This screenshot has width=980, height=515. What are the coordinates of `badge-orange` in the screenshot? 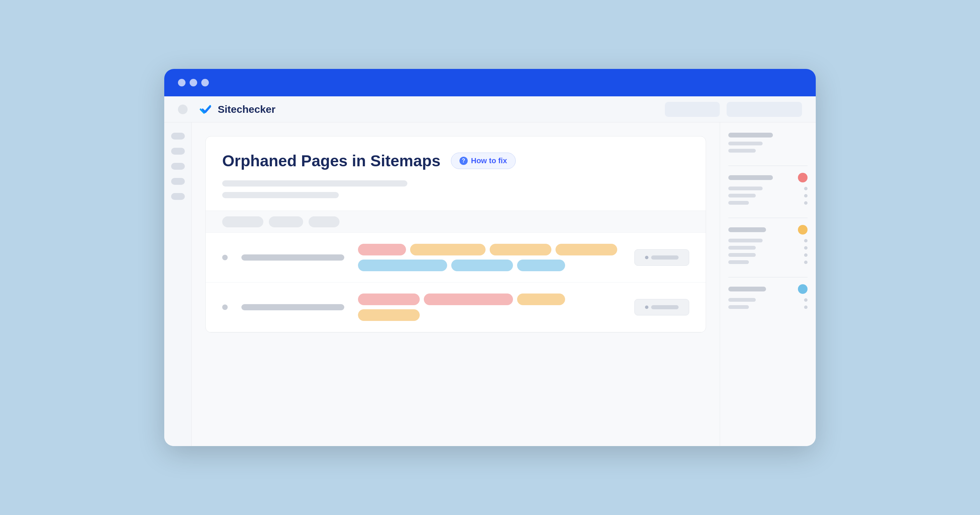 It's located at (803, 230).